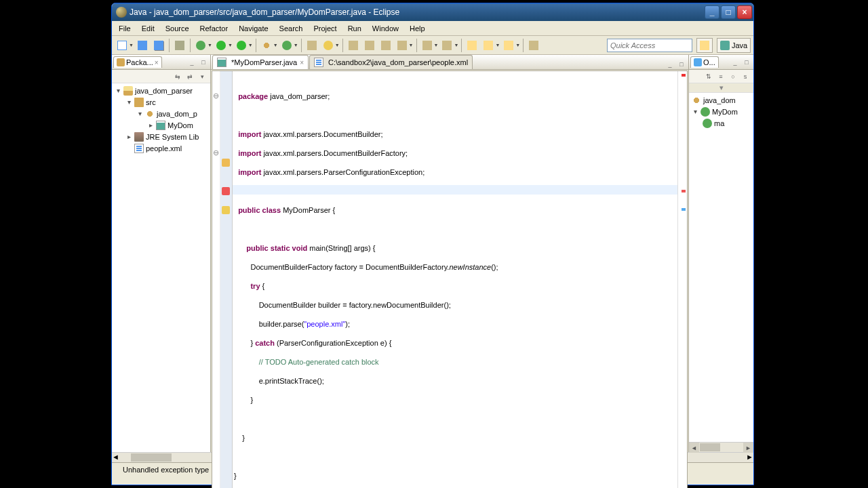  What do you see at coordinates (292, 28) in the screenshot?
I see `menu-search: Search` at bounding box center [292, 28].